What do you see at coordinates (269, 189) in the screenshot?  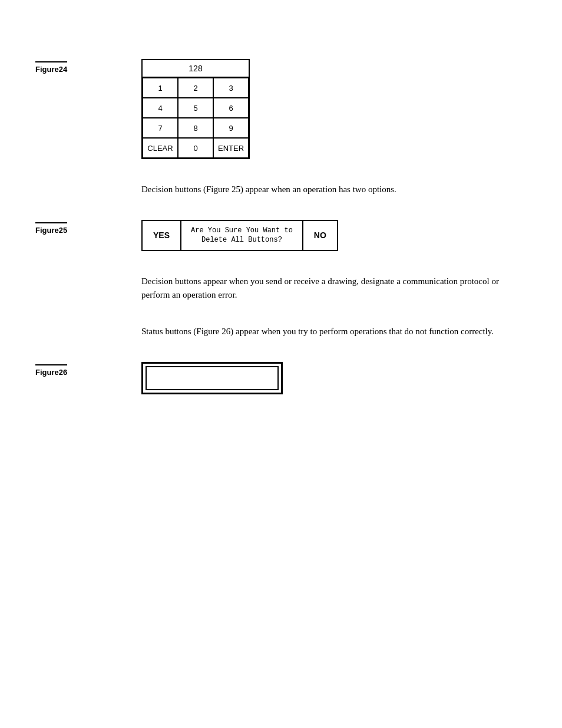 I see `para1-text: Decision buttons (Figure 25) appear when…` at bounding box center [269, 189].